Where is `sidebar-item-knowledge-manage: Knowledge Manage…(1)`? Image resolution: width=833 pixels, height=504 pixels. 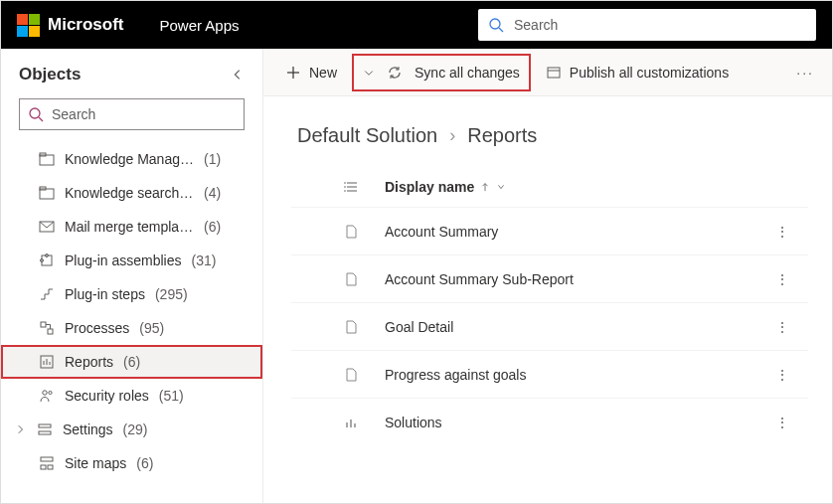 sidebar-item-knowledge-manage: Knowledge Manage…(1) is located at coordinates (131, 159).